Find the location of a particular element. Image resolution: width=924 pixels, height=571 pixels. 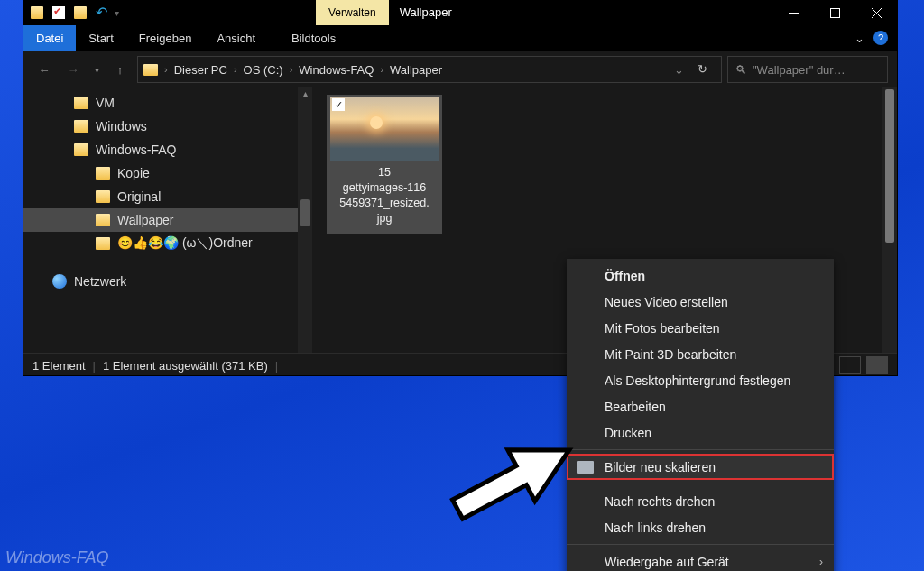

ctx-set-wallpaper: Als Desktophintergrund festlegen is located at coordinates (700, 381).